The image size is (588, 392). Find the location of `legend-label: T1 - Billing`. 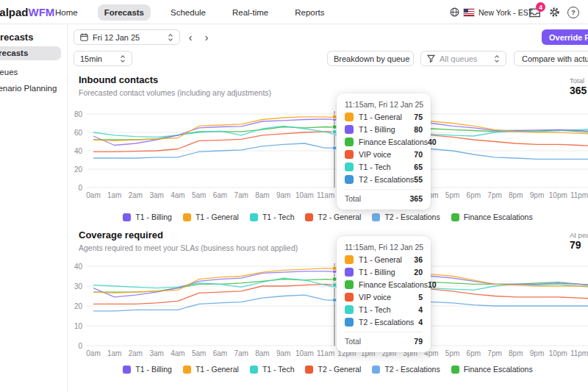

legend-label: T1 - Billing is located at coordinates (154, 217).